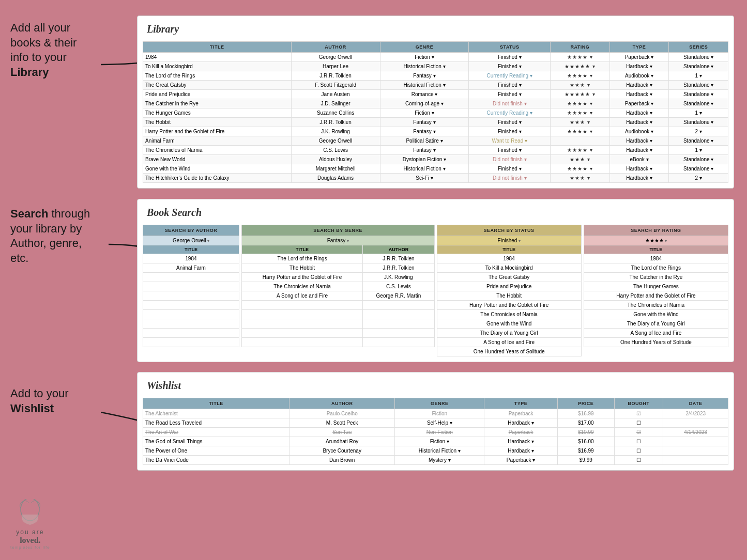 The image size is (747, 560). I want to click on library-cell: Want to Read ▾, so click(510, 141).